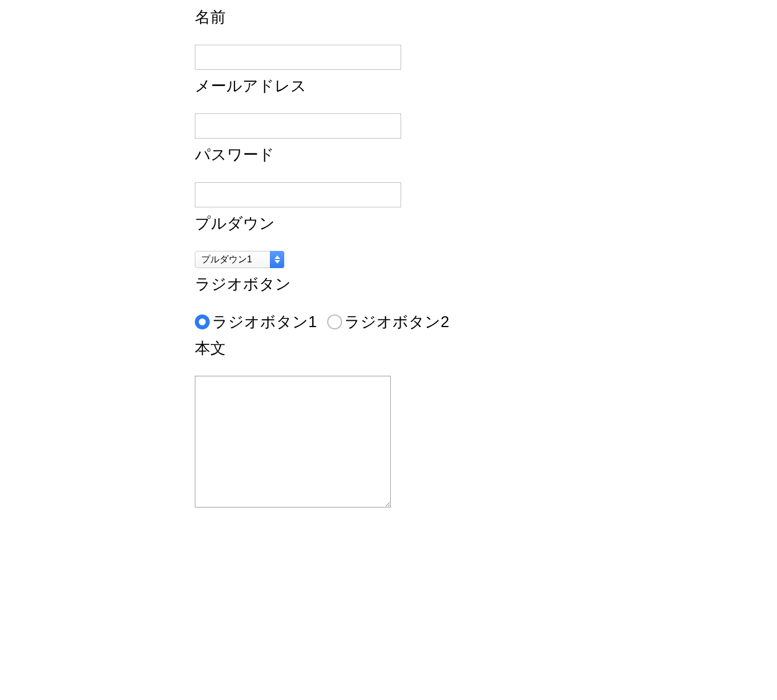 The width and height of the screenshot is (777, 700). I want to click on pulldown-select: プルダウン1, so click(240, 259).